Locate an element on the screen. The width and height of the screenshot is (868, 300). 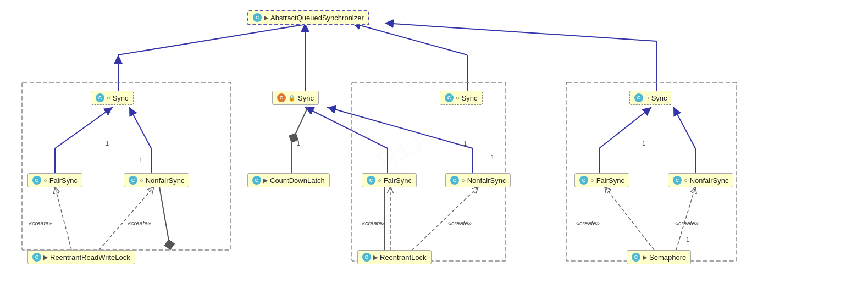
access-icon-semaphore: ▶ is located at coordinates (645, 257).